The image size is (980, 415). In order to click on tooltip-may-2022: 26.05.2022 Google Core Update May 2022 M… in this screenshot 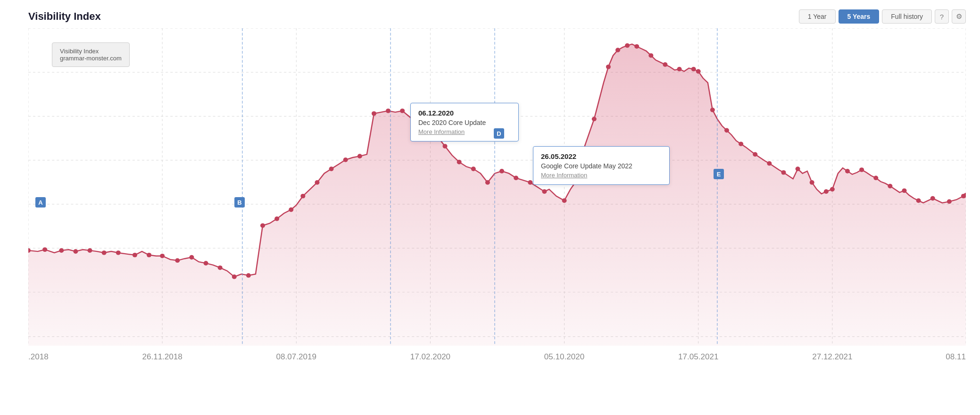, I will do `click(601, 166)`.